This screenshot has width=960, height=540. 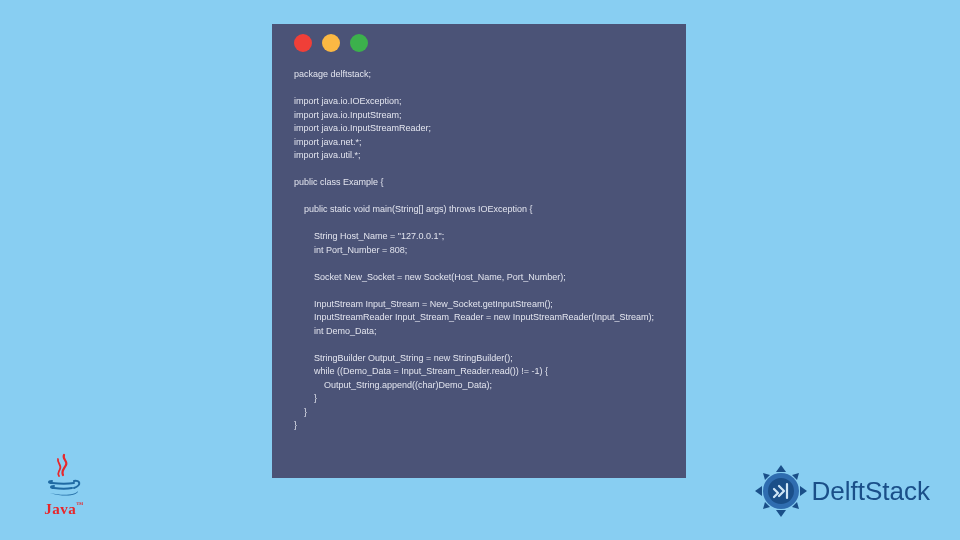 What do you see at coordinates (479, 38) in the screenshot?
I see `window-traffic-lights` at bounding box center [479, 38].